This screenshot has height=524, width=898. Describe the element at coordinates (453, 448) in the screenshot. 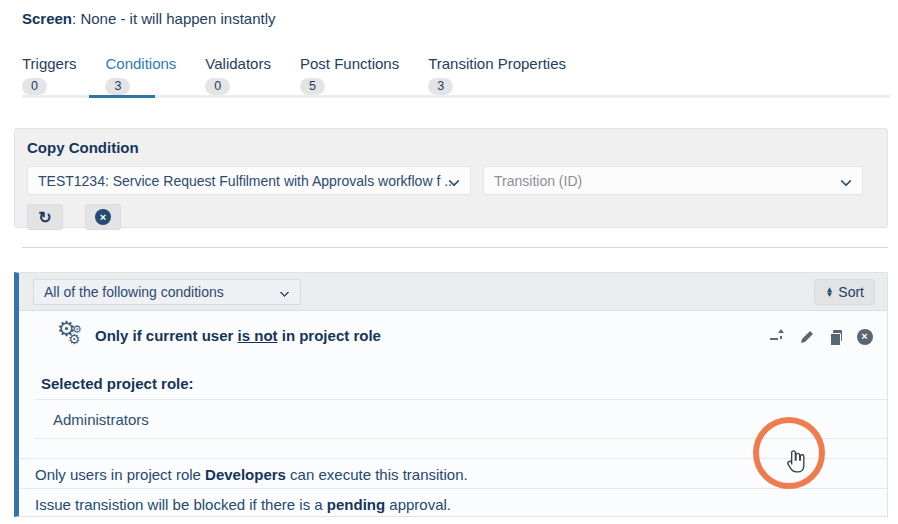

I see `condition-item-footer` at that location.